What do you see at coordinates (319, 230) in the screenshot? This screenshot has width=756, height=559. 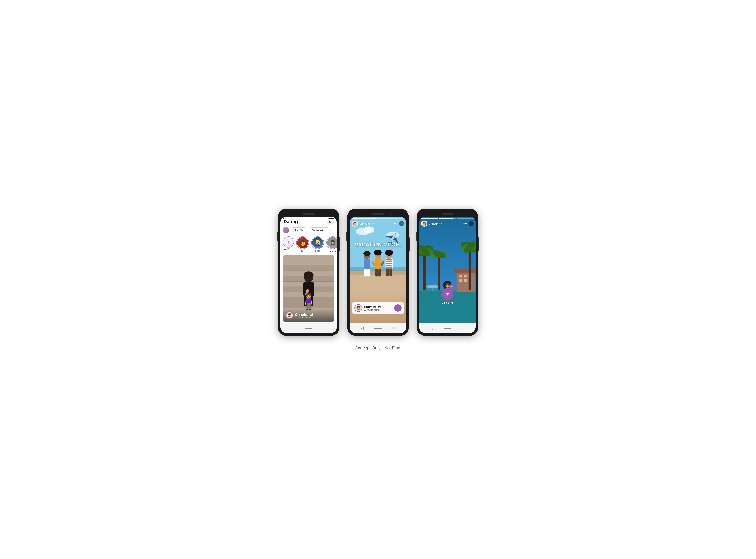 I see `conversations-tab: Conversations` at bounding box center [319, 230].